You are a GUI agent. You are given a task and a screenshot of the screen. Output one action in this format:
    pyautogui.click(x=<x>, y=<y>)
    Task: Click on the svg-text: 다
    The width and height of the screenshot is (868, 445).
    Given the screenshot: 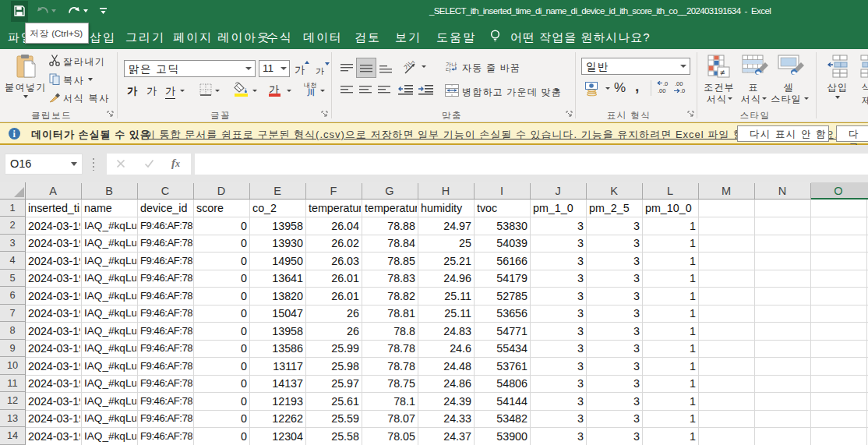 What is the action you would take?
    pyautogui.click(x=449, y=70)
    